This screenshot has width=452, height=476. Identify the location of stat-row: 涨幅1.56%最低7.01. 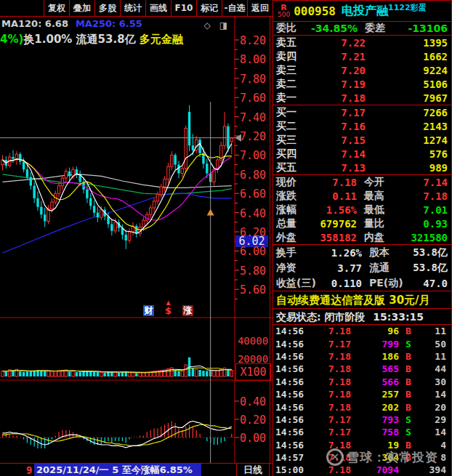
(362, 209).